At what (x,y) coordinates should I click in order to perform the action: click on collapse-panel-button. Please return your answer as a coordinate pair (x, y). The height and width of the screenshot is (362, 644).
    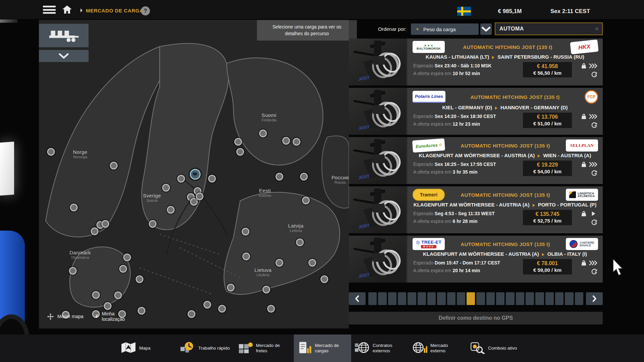
    Looking at the image, I should click on (64, 56).